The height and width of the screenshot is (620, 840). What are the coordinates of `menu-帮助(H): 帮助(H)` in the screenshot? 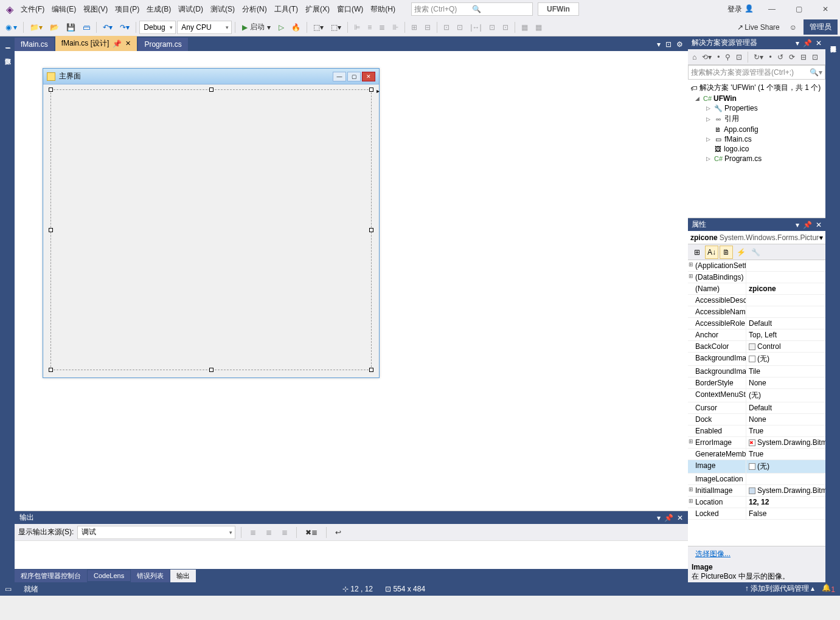 It's located at (383, 10).